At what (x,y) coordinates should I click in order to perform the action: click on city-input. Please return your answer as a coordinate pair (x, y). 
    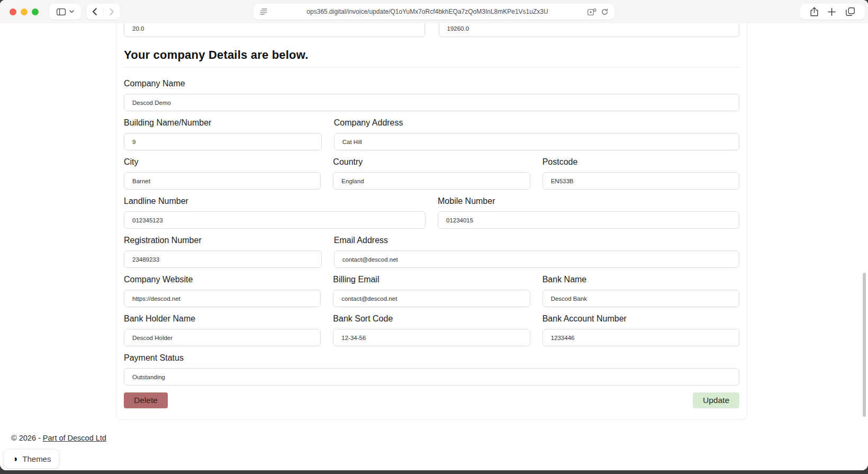
    Looking at the image, I should click on (222, 181).